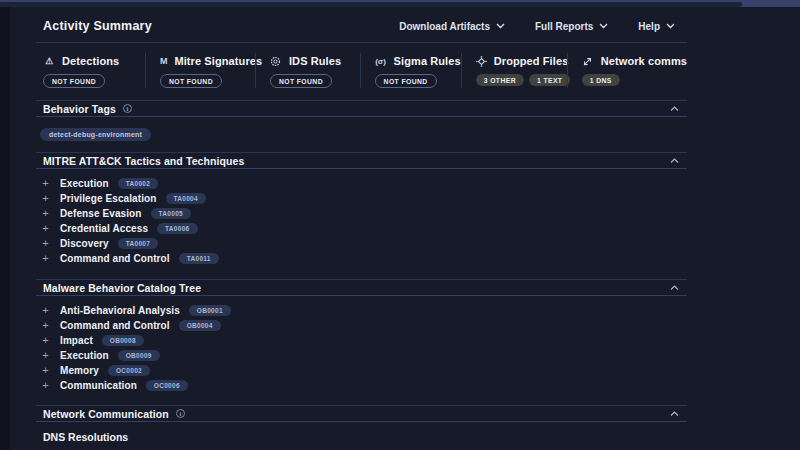 The image size is (800, 450). I want to click on card-ids-rules-label: IDS Rules, so click(315, 61).